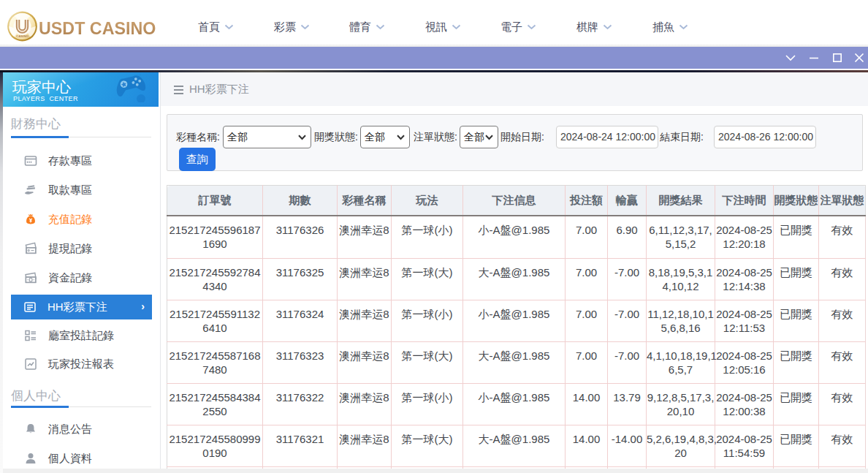 The width and height of the screenshot is (868, 473). I want to click on svg-text: CASINO, so click(23, 37).